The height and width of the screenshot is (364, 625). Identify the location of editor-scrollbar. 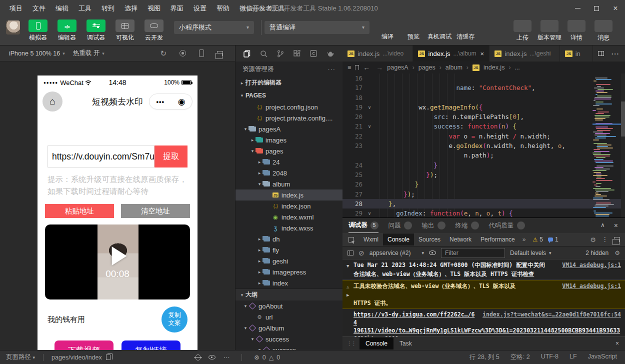
(623, 146).